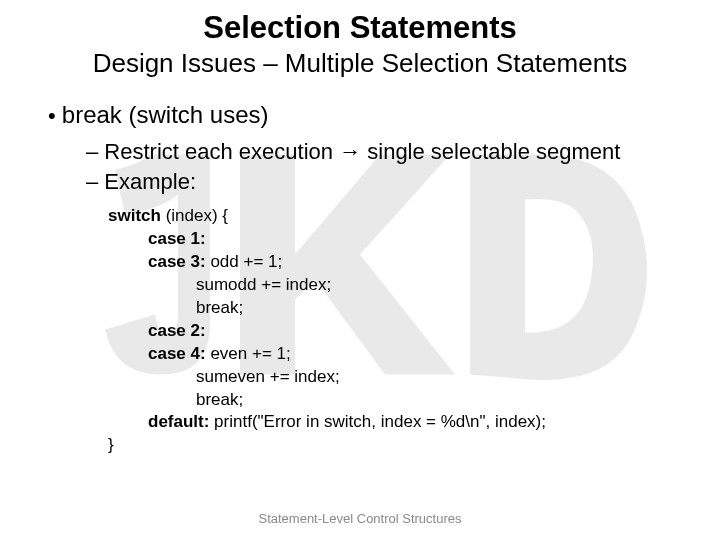  Describe the element at coordinates (166, 114) in the screenshot. I see `bullet-main-text: break (switch uses)` at that location.